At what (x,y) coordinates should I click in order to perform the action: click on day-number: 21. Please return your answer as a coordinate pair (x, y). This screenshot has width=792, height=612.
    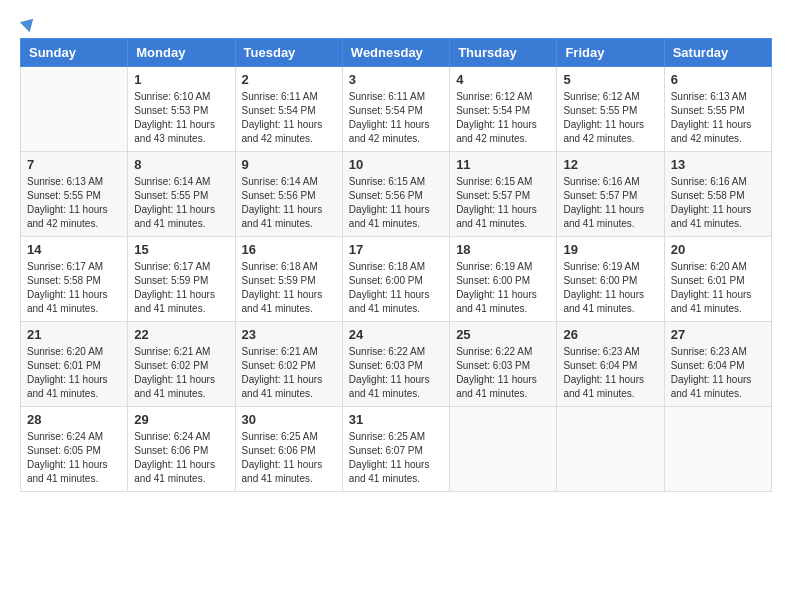
    Looking at the image, I should click on (74, 334).